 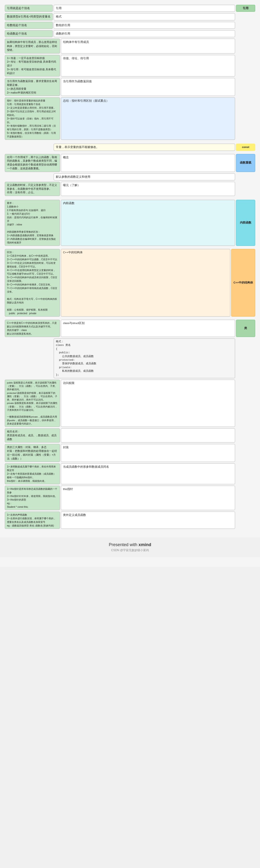 I want to click on center-quote-5: 结构体中有引用成员, so click(x=148, y=46).